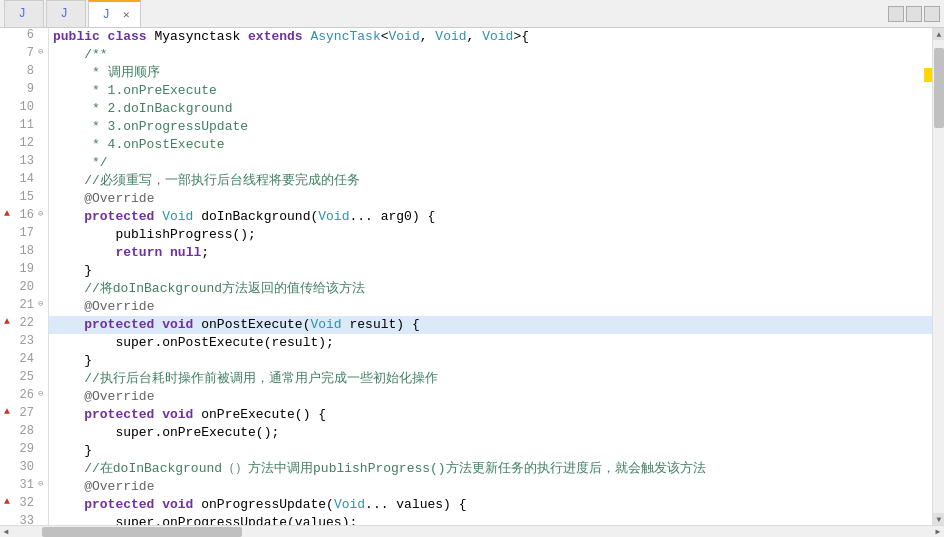  What do you see at coordinates (26, 161) in the screenshot?
I see `line-number: 13` at bounding box center [26, 161].